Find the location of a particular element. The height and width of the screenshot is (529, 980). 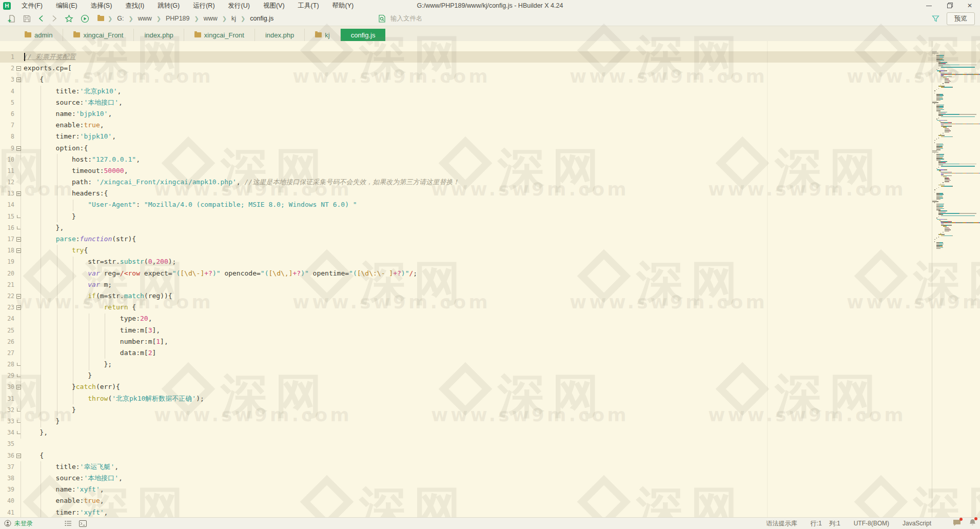

folder-icon is located at coordinates (28, 35).